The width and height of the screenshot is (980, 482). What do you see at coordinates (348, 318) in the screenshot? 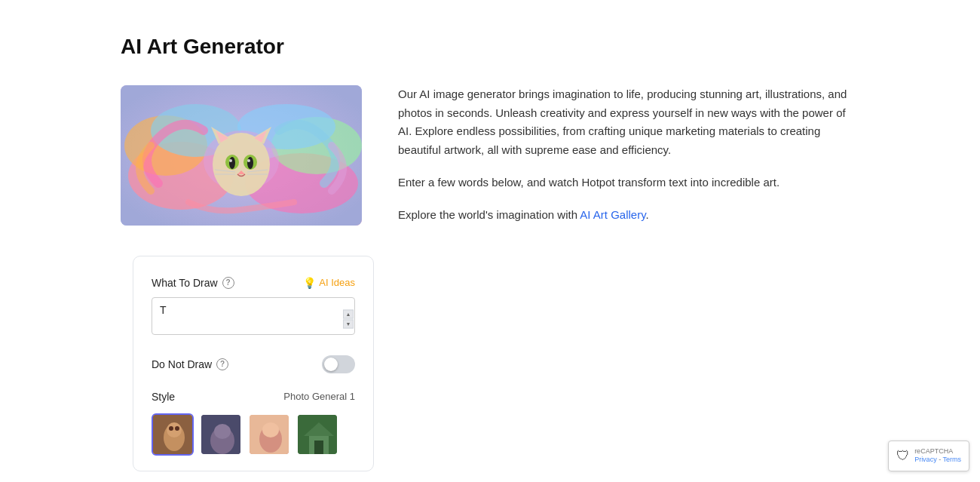
I see `scrollbar-arrows: ▲ ▼` at bounding box center [348, 318].